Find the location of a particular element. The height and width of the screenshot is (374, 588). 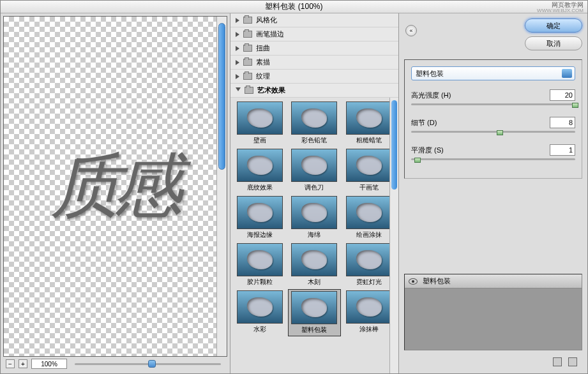

filter-thumb: 水彩 is located at coordinates (260, 313).